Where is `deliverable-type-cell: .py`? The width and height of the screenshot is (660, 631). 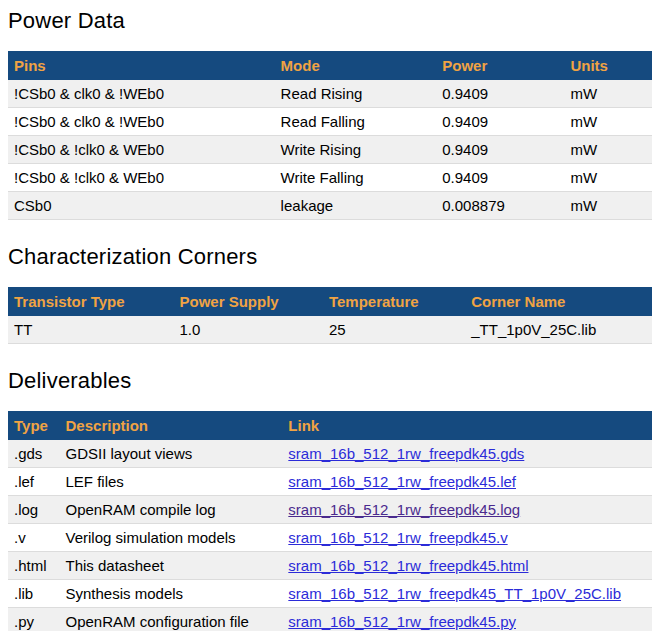
deliverable-type-cell: .py is located at coordinates (34, 620).